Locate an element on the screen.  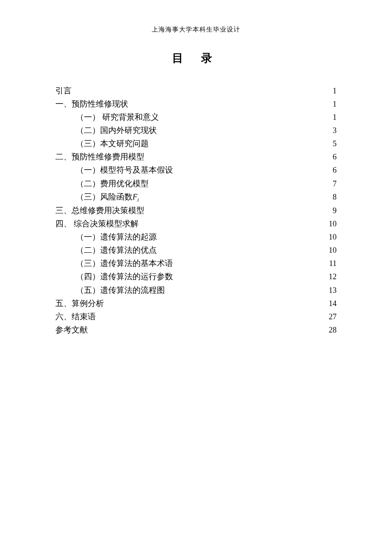
toc-entry: （二）国内外研究现状3 is located at coordinates (196, 130).